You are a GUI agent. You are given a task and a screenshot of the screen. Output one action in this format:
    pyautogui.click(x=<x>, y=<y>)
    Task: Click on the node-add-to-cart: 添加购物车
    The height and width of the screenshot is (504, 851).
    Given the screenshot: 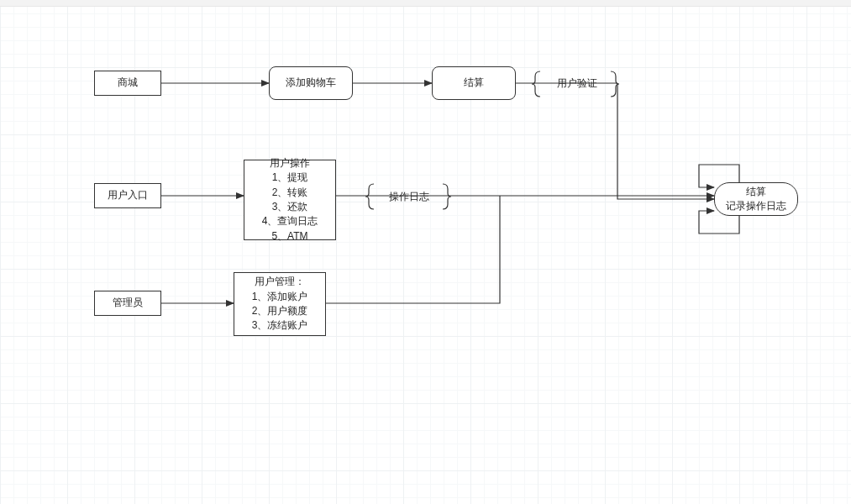 What is the action you would take?
    pyautogui.click(x=311, y=83)
    